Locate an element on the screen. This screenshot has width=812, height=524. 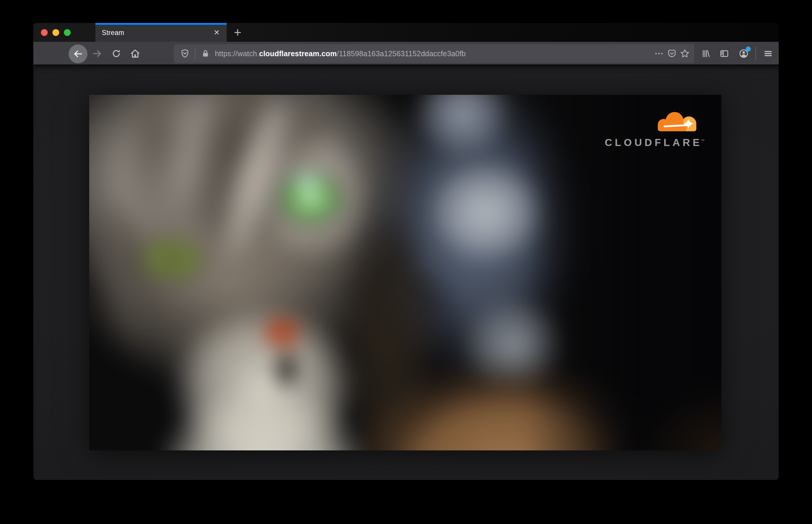
bookmark-button is located at coordinates (685, 53).